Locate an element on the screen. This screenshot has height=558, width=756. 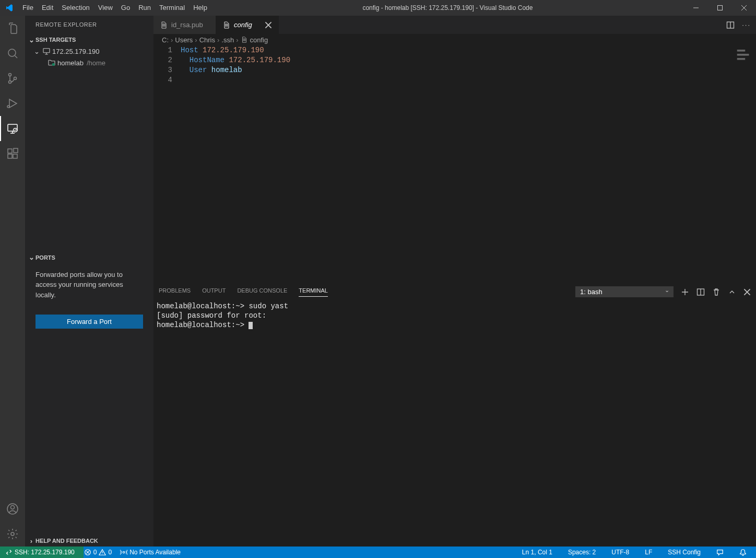
section-help: › HELP AND FEEDBACK is located at coordinates (89, 541).